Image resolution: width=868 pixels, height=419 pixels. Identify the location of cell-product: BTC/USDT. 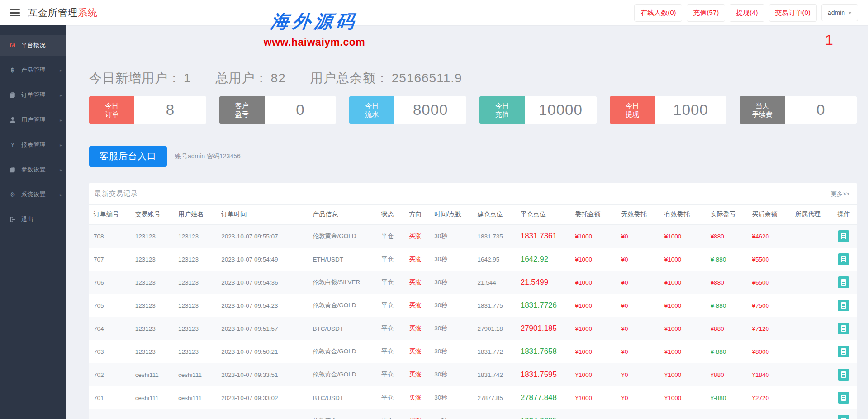
(343, 329).